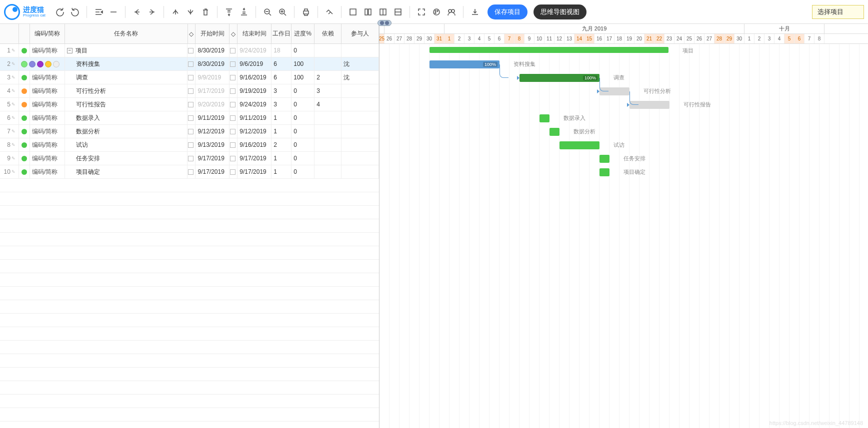 The image size is (868, 428). What do you see at coordinates (560, 78) in the screenshot?
I see `gantt-bar: 100%` at bounding box center [560, 78].